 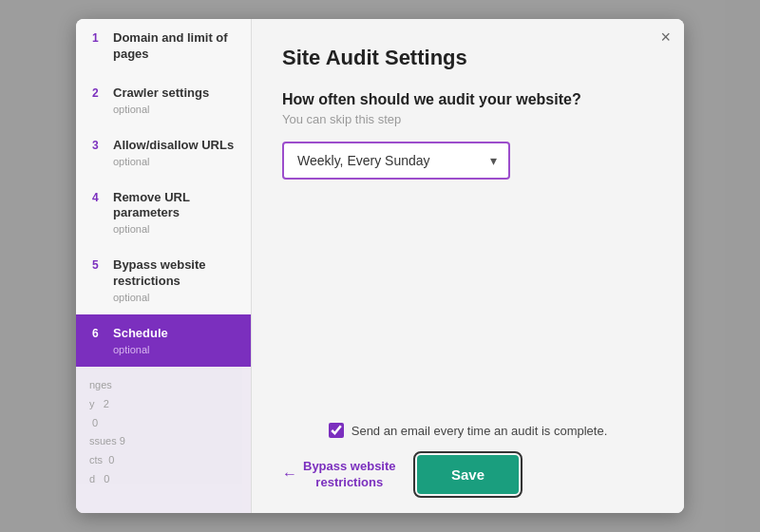 I want to click on section-title: How often should we audit your website?, so click(x=467, y=100).